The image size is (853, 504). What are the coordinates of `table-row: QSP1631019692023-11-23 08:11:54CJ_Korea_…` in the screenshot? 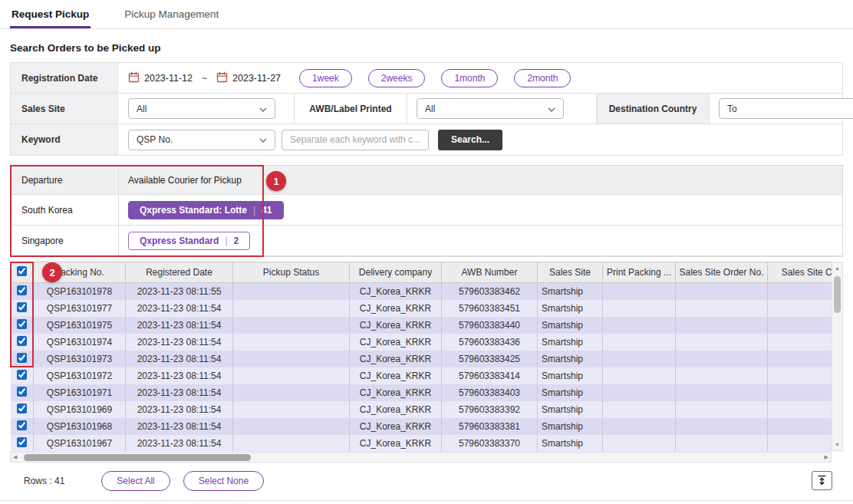 It's located at (422, 410).